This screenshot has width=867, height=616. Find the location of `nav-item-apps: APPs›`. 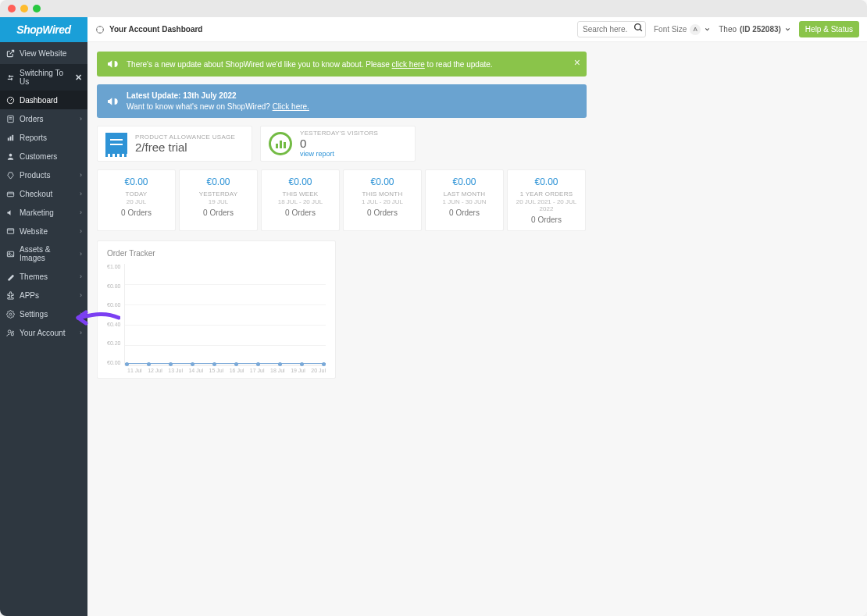

nav-item-apps: APPs› is located at coordinates (44, 295).